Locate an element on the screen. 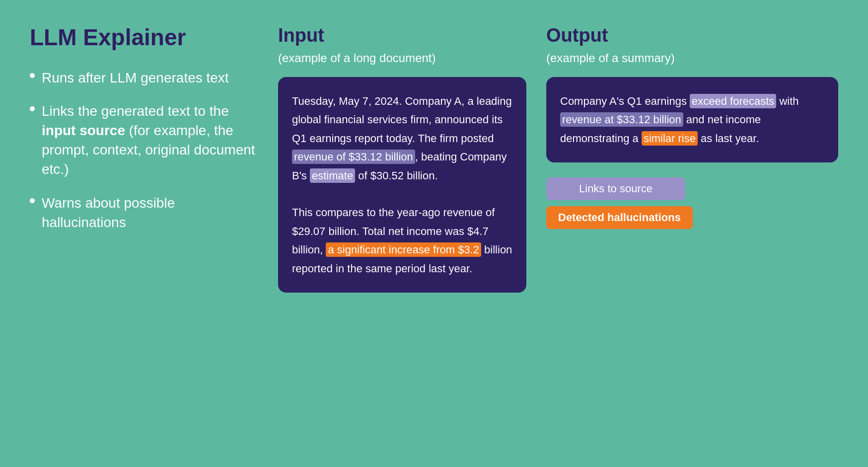 This screenshot has height=467, width=868. bullet-list: Runs after LLM generates text Links the … is located at coordinates (144, 150).